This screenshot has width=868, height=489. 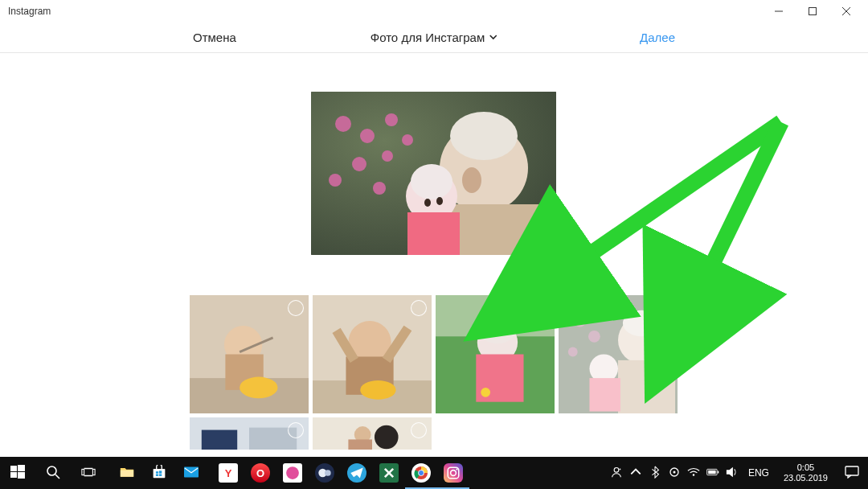 What do you see at coordinates (215, 37) in the screenshot?
I see `cancel-button: Отмена` at bounding box center [215, 37].